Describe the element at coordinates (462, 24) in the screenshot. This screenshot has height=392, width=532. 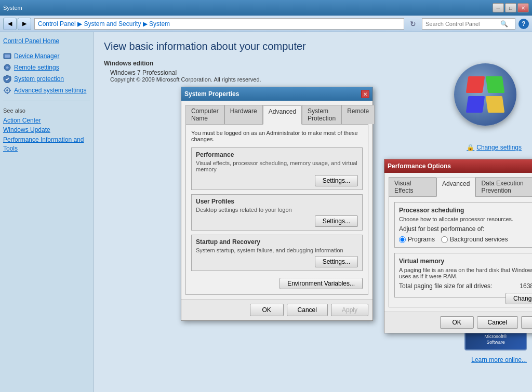
I see `search-input` at that location.